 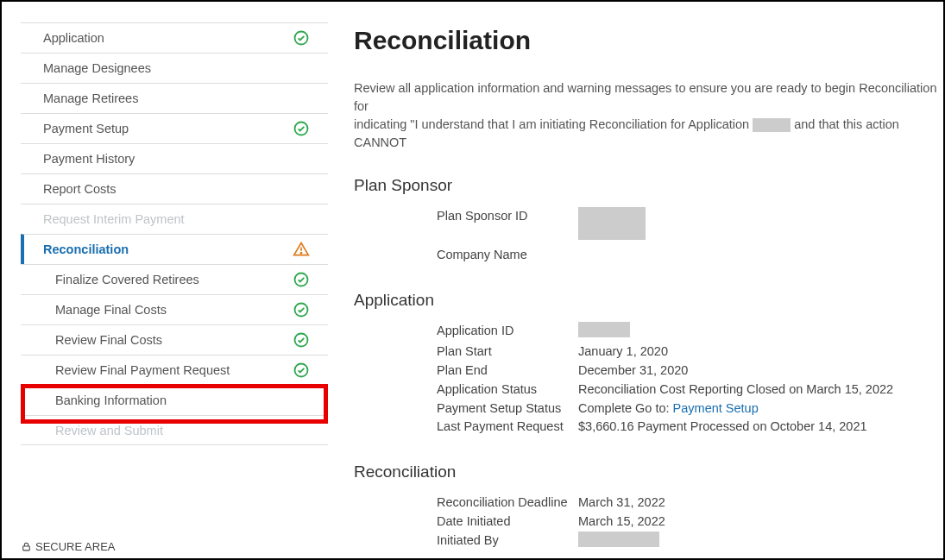 I want to click on sidebar-item-label: Manage Final Costs, so click(x=93, y=310).